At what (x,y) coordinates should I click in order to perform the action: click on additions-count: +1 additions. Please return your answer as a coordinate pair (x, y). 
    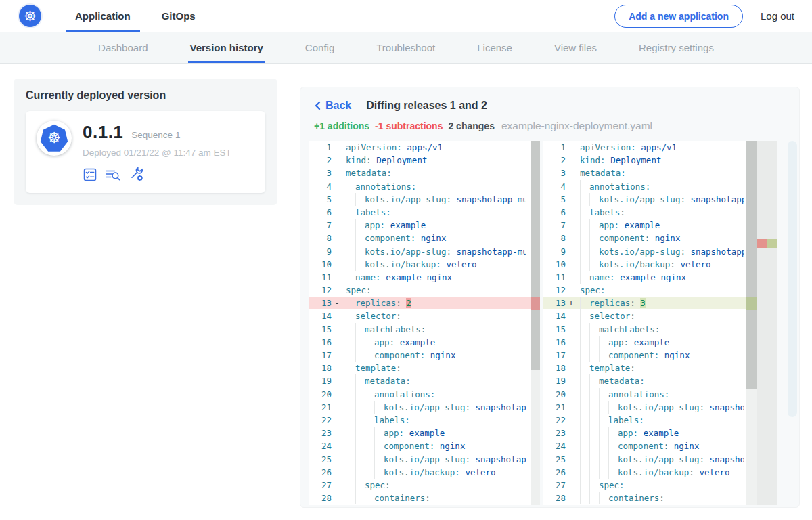
    Looking at the image, I should click on (342, 126).